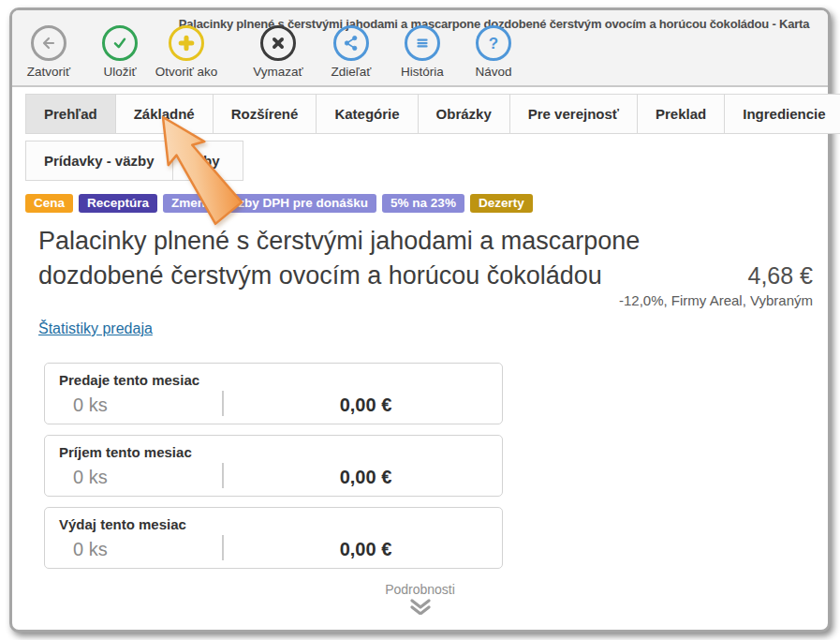 The image size is (840, 640). Describe the element at coordinates (782, 114) in the screenshot. I see `tab-ingrediencie: Ingrediencie` at that location.